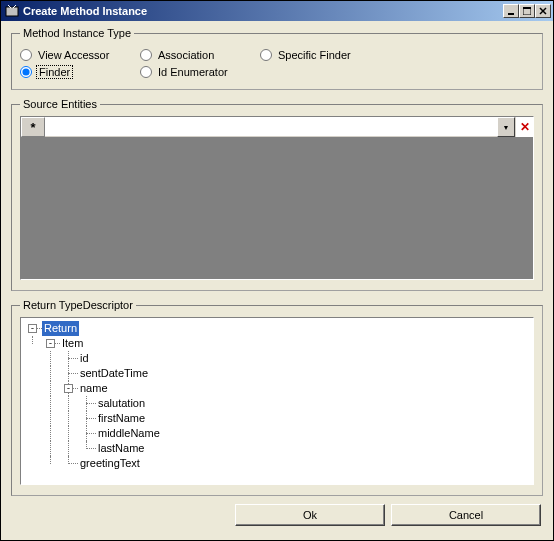 The image size is (554, 541). Describe the element at coordinates (278, 328) in the screenshot. I see `tree-node-return: - Return` at that location.